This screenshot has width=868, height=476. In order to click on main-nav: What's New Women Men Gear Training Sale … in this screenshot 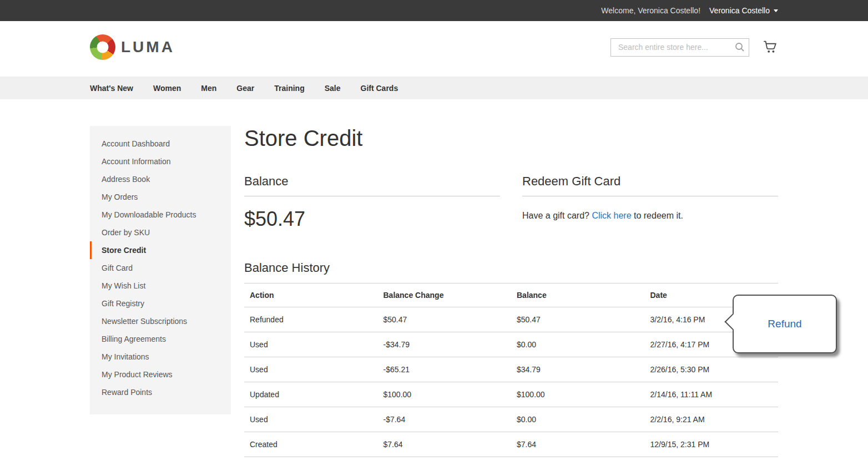, I will do `click(434, 88)`.